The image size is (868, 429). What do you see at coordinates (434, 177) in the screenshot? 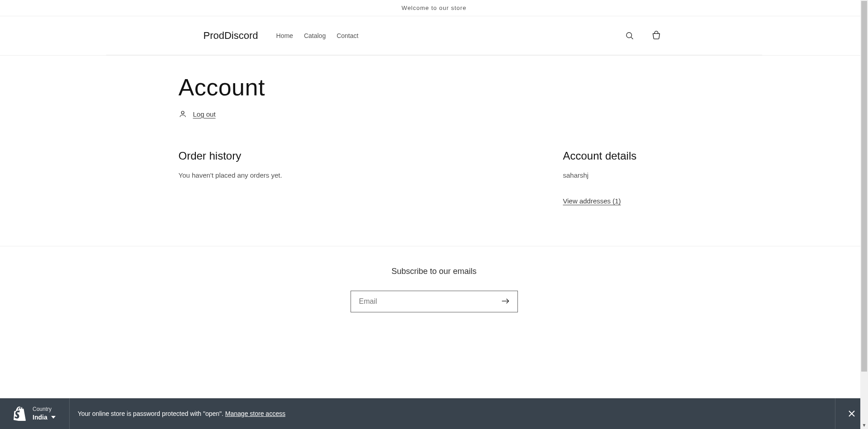
I see `account-grid: Order history You haven't placed any ord…` at bounding box center [434, 177].